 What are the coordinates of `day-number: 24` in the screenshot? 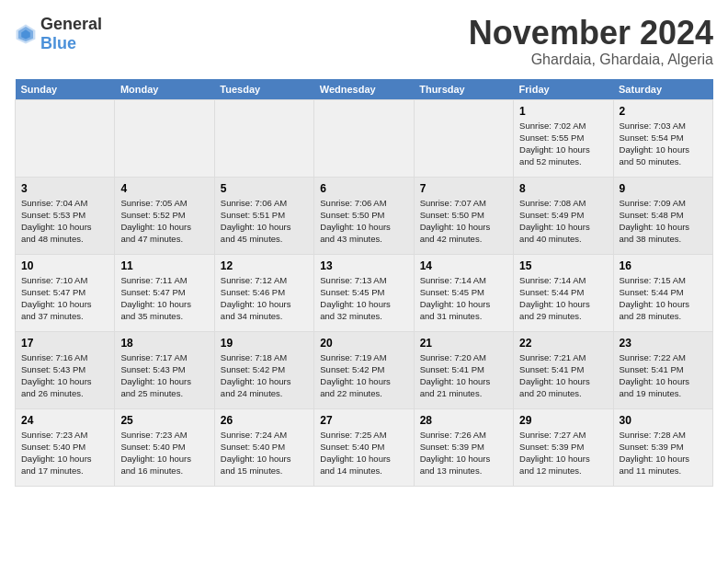 It's located at (64, 420).